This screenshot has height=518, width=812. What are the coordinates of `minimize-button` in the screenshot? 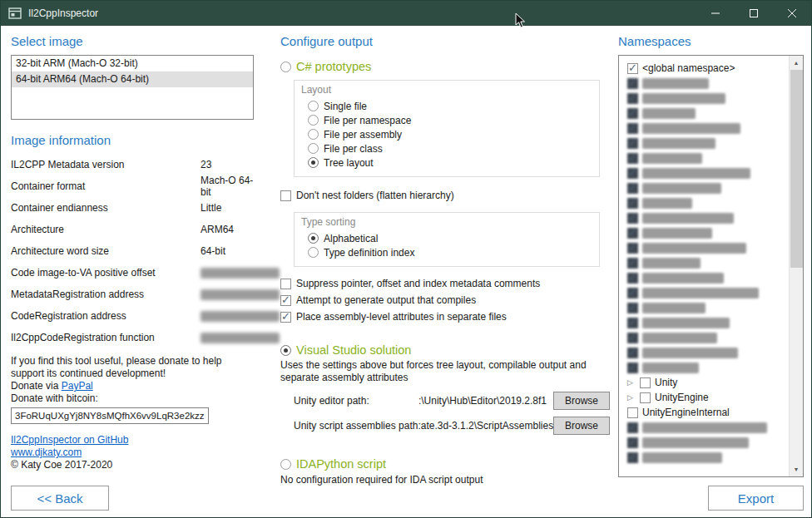 It's located at (715, 13).